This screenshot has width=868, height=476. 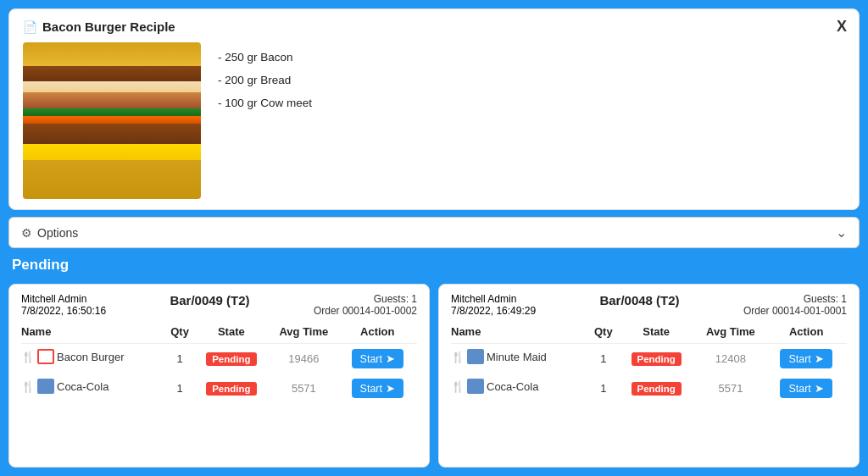 I want to click on recipe-title: 📄 Bacon Burger Reciple, so click(x=434, y=27).